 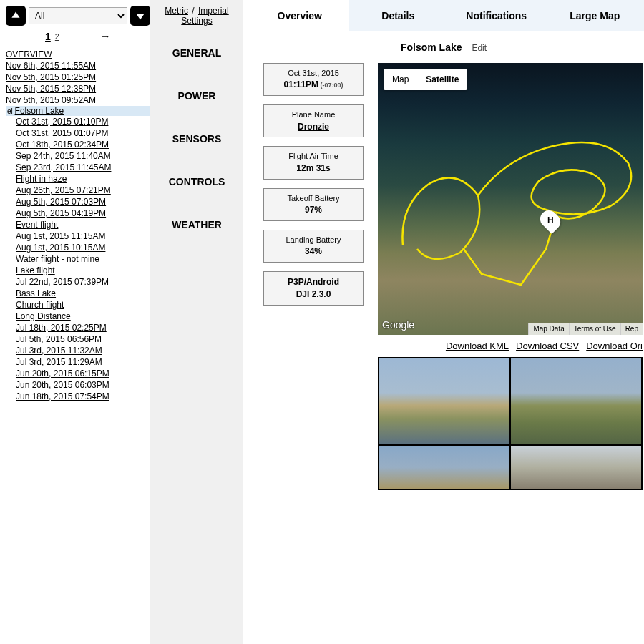 I want to click on flight-link: Jul 3rd, 2015 11:29AM, so click(x=78, y=362).